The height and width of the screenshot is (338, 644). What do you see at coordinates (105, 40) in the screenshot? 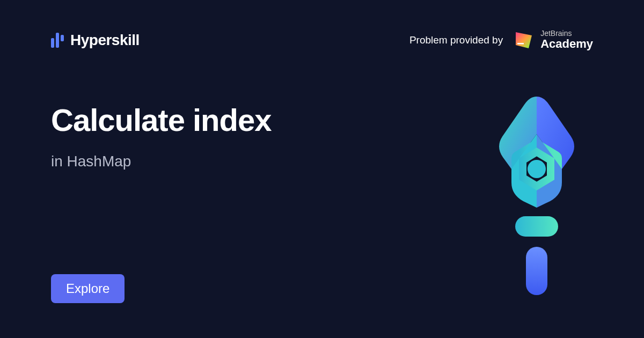
I see `brand-name: Hyperskill` at bounding box center [105, 40].